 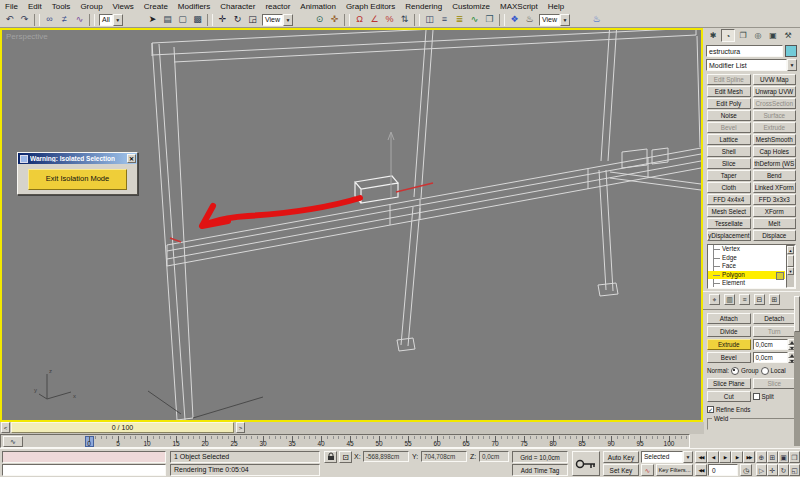 I want to click on z-coordinate-field: 0,0cm, so click(x=494, y=456).